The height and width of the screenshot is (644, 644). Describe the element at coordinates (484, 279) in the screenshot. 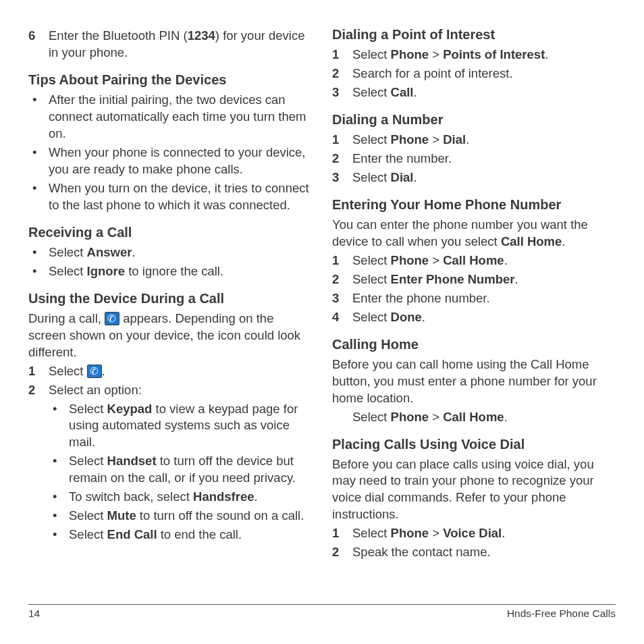

I see `home-text: Select Enter Phone Number.` at that location.